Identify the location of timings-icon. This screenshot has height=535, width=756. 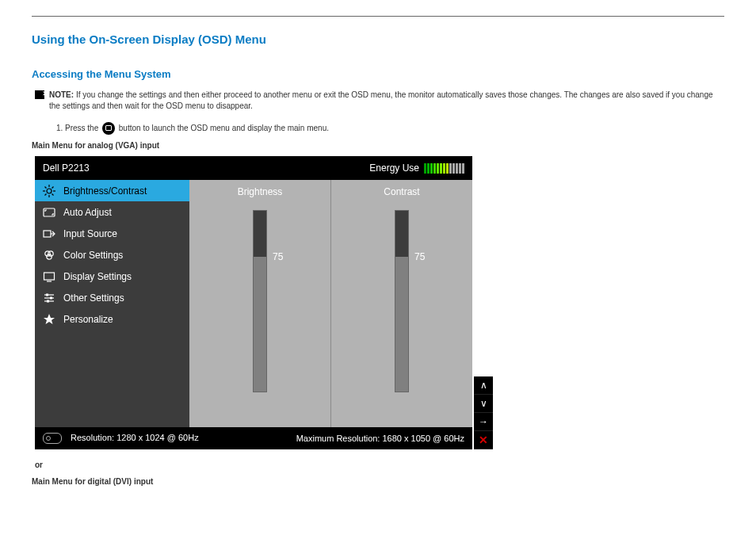
(52, 438).